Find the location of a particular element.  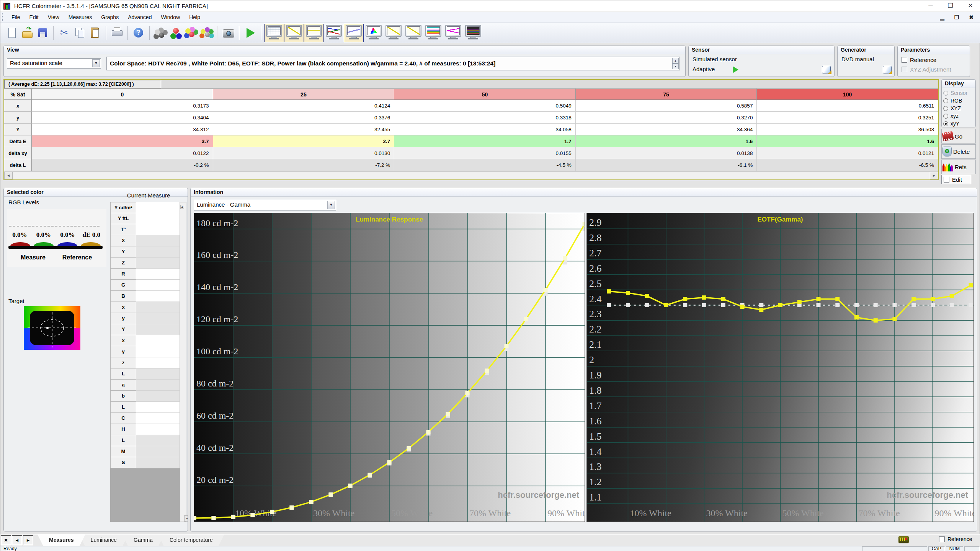

tab-measures: Measures is located at coordinates (61, 540).